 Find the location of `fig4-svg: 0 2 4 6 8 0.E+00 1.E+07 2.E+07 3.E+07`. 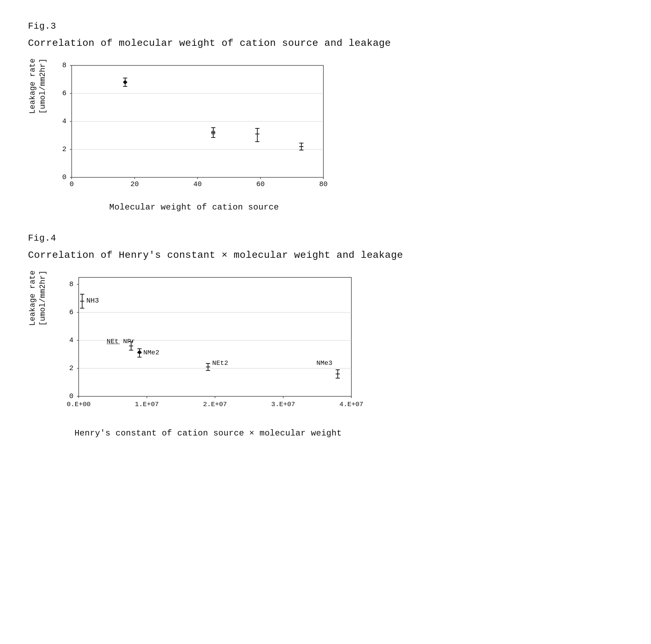

fig4-svg: 0 2 4 6 8 0.E+00 1.E+07 2.E+07 3.E+07 is located at coordinates (208, 347).